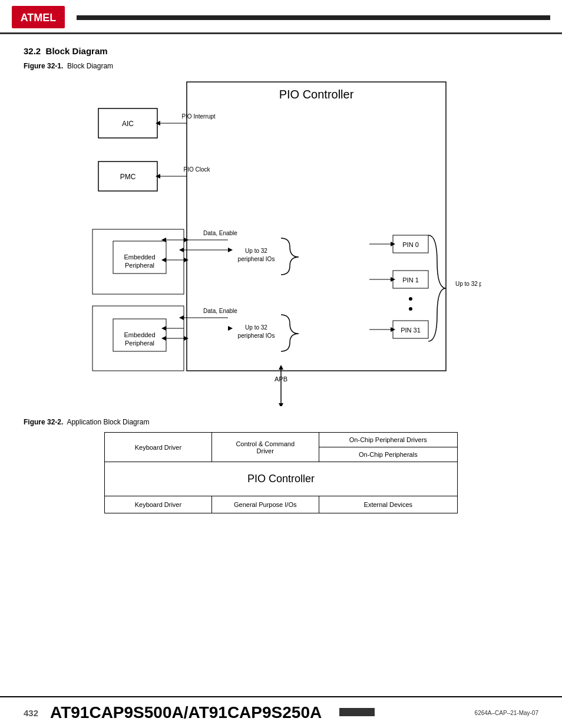 The height and width of the screenshot is (728, 562). Describe the element at coordinates (128, 124) in the screenshot. I see `svg-text: AIC` at that location.